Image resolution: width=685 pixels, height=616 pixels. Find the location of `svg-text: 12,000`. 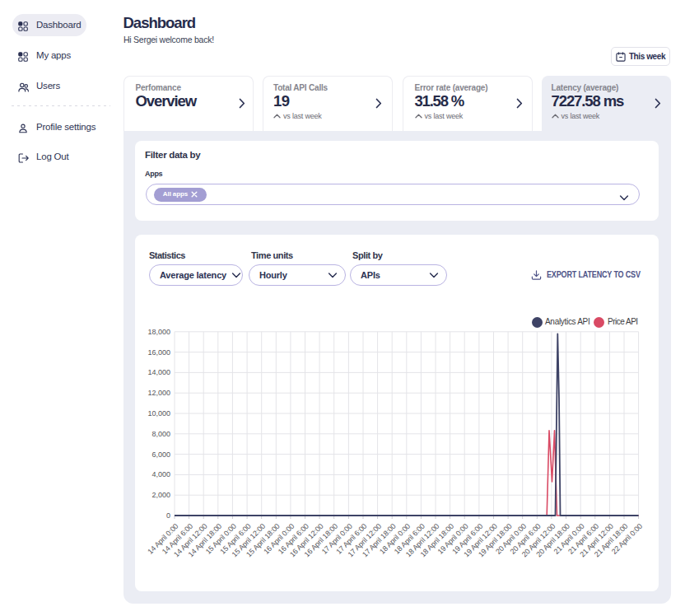

svg-text: 12,000 is located at coordinates (159, 393).